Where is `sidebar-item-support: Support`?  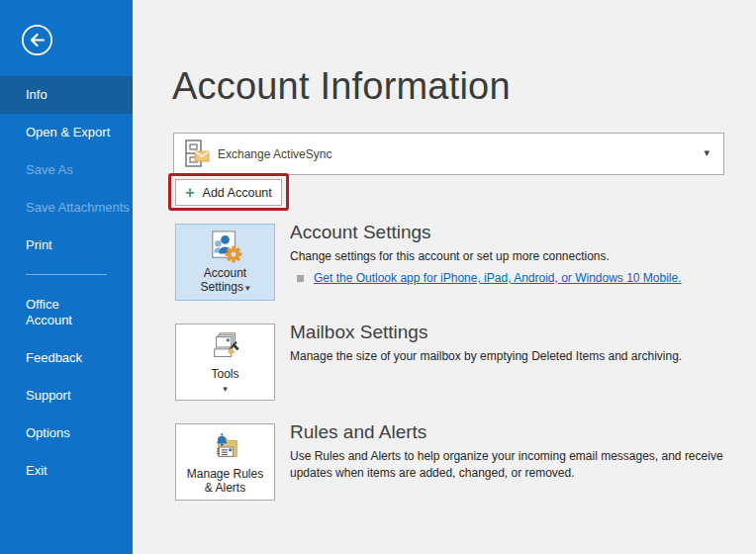 sidebar-item-support: Support is located at coordinates (66, 396).